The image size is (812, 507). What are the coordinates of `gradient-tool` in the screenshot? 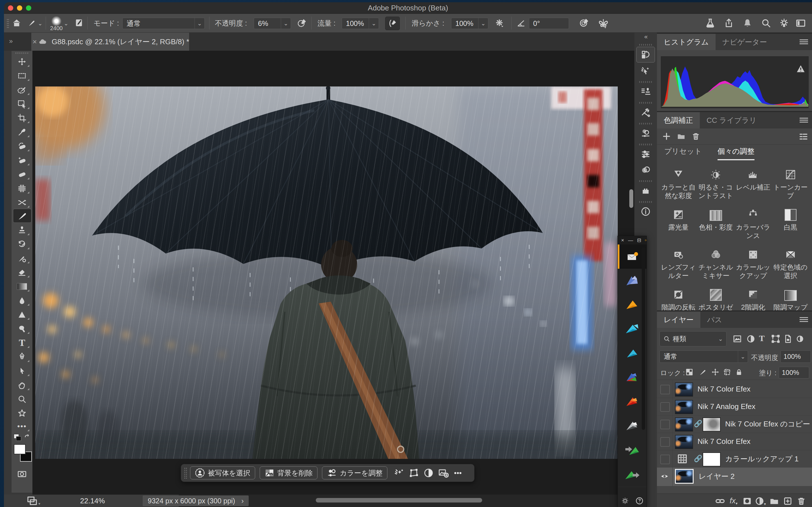 It's located at (22, 286).